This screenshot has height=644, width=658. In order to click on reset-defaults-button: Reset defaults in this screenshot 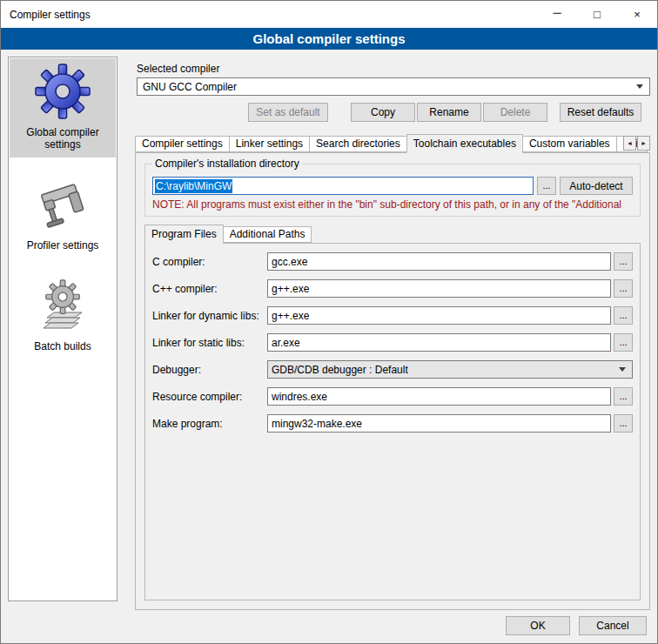, I will do `click(601, 112)`.